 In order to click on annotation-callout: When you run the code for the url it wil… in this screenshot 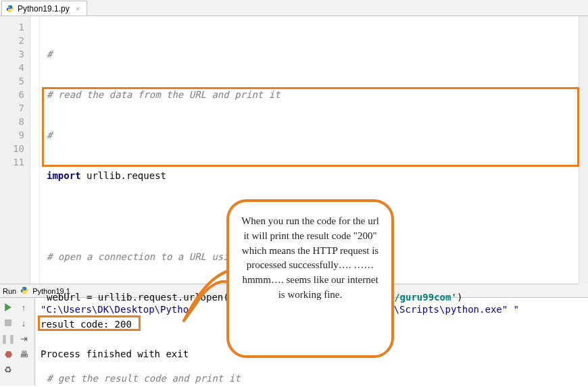, I will do `click(310, 278)`.